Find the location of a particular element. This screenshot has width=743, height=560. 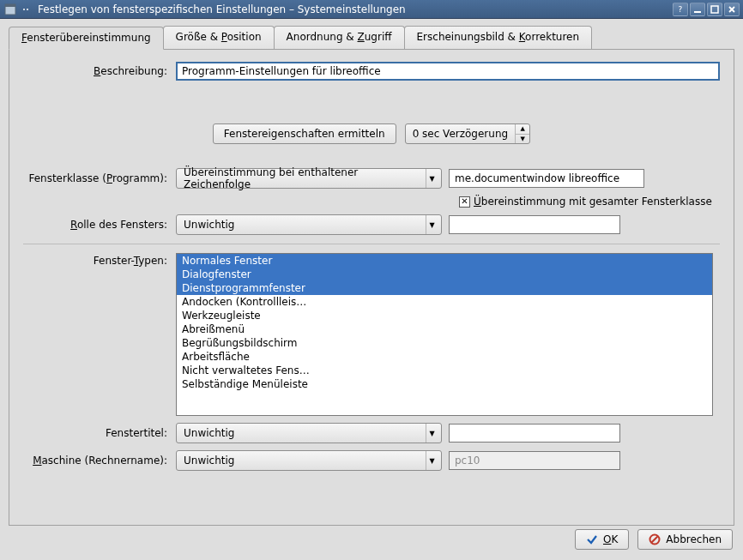

minimize-button is located at coordinates (698, 9).